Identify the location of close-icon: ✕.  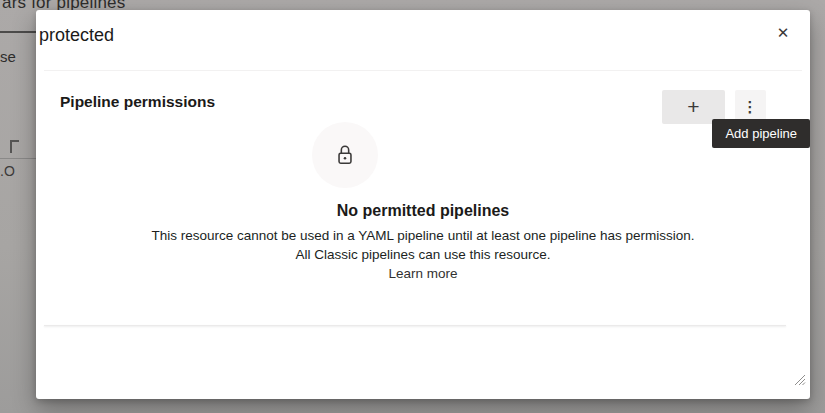
(784, 33).